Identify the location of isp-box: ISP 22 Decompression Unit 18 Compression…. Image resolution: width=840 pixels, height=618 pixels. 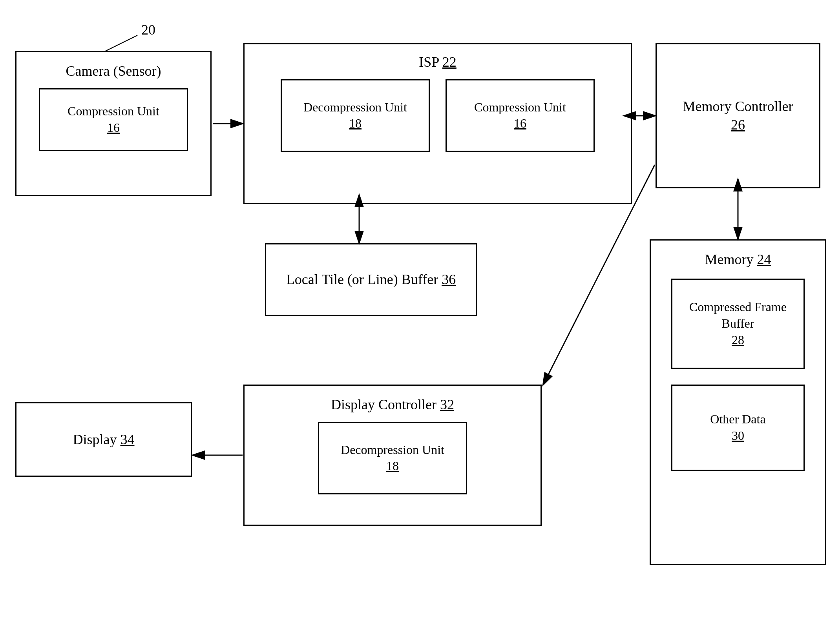
(438, 124).